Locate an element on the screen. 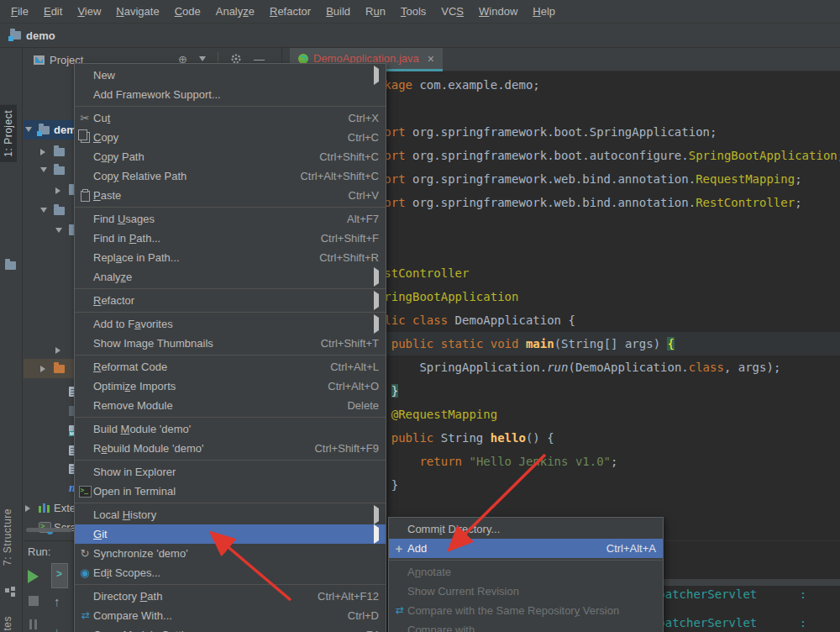 This screenshot has width=840, height=632. plus-icon: + is located at coordinates (400, 548).